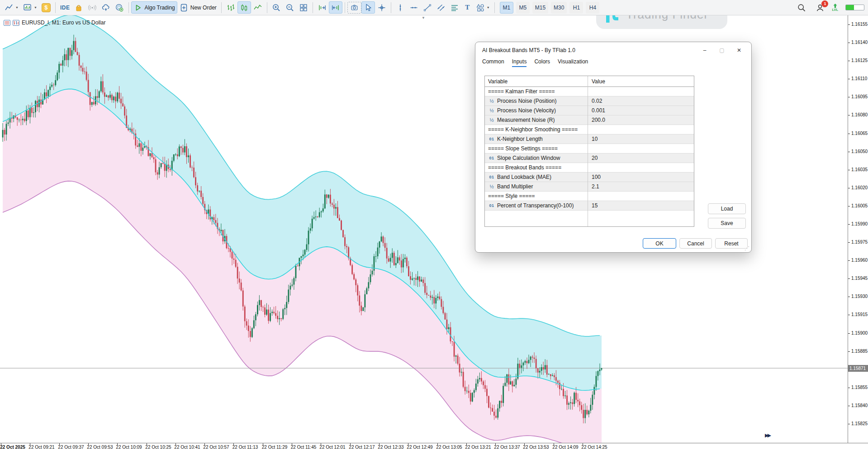 Image resolution: width=868 pixels, height=451 pixels. I want to click on tab-colors: Colors, so click(542, 62).